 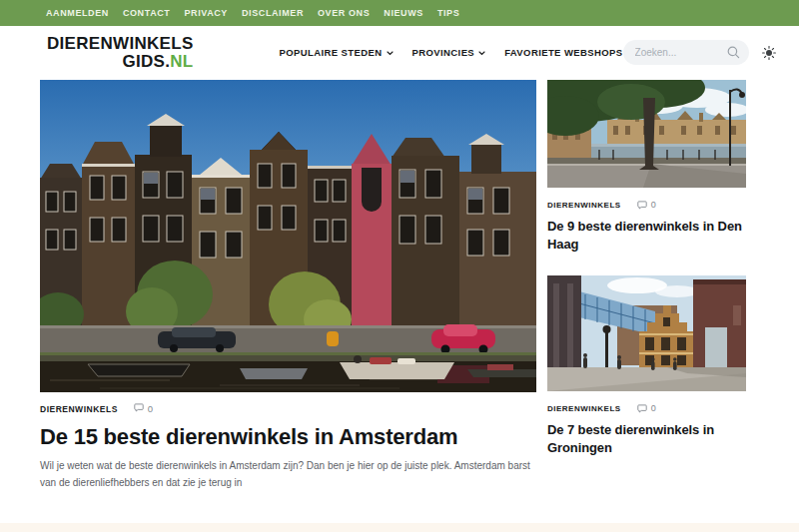 What do you see at coordinates (147, 13) in the screenshot?
I see `topbar-link-contact: CONTACT` at bounding box center [147, 13].